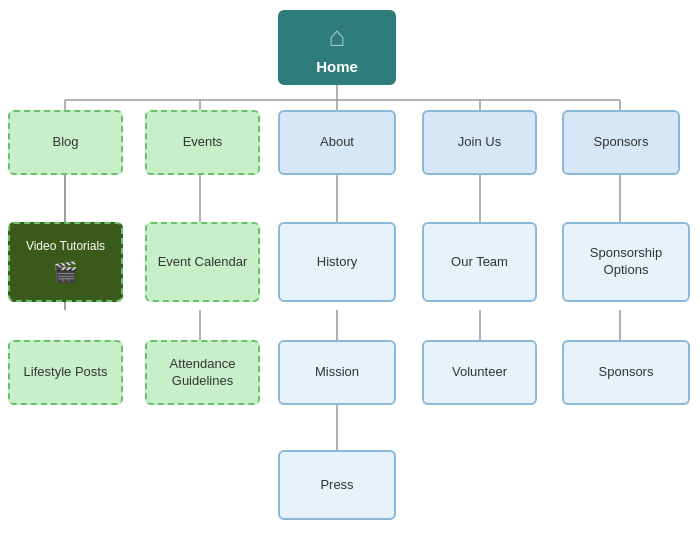  What do you see at coordinates (337, 262) in the screenshot?
I see `history-node: History` at bounding box center [337, 262].